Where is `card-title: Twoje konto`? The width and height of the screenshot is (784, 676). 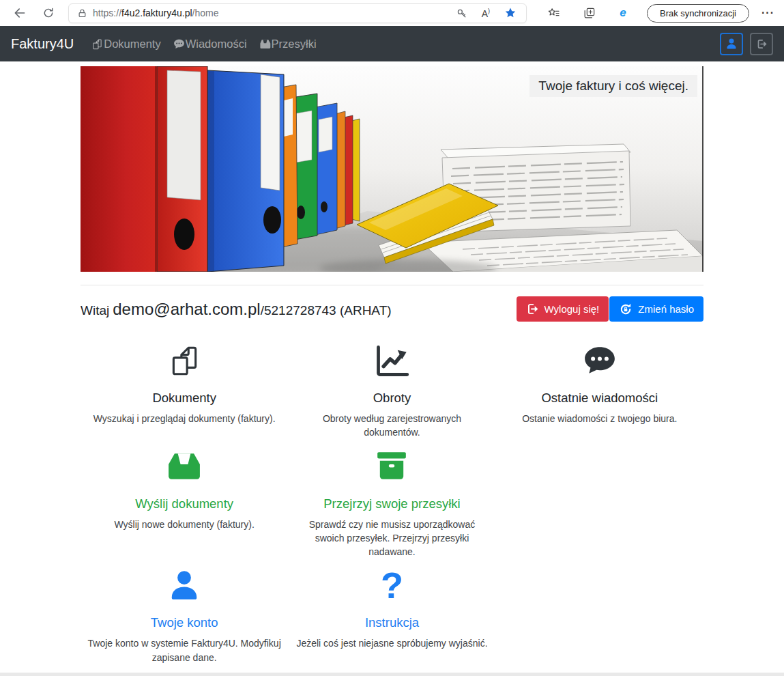 card-title: Twoje konto is located at coordinates (184, 623).